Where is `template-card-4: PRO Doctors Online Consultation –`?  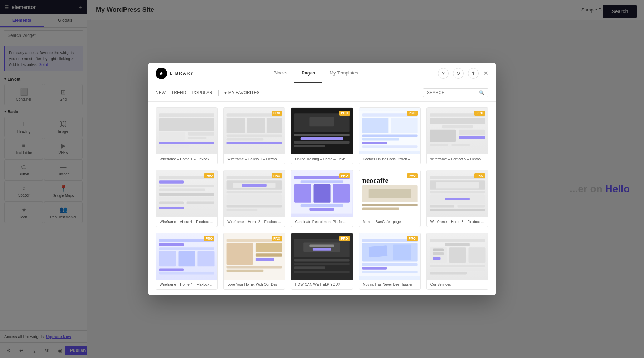
template-card-4: PRO Doctors Online Consultation – is located at coordinates (390, 136).